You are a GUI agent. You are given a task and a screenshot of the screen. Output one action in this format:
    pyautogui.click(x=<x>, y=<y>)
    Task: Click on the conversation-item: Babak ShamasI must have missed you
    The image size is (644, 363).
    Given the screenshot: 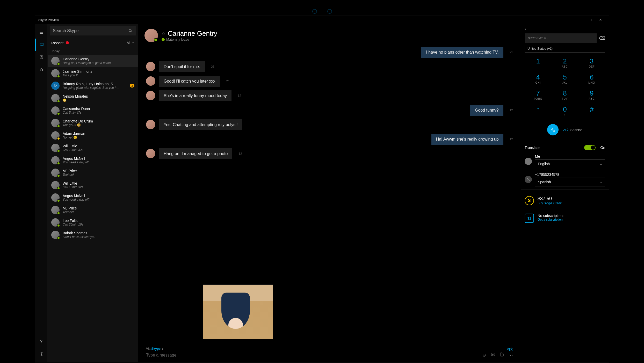 What is the action you would take?
    pyautogui.click(x=93, y=235)
    